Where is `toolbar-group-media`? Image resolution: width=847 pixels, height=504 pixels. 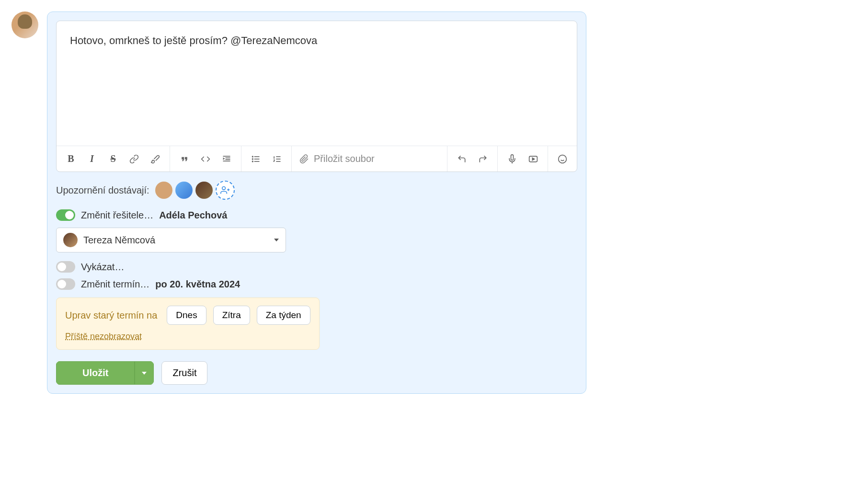
toolbar-group-media is located at coordinates (523, 159).